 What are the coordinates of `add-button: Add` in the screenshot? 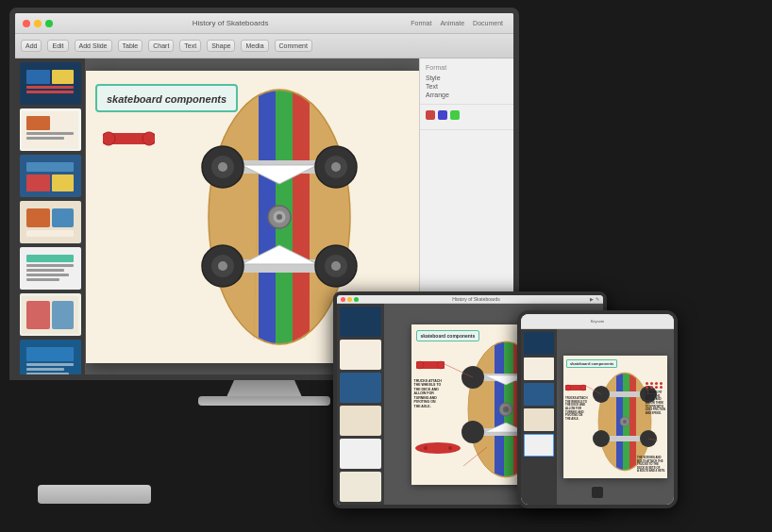 It's located at (31, 45).